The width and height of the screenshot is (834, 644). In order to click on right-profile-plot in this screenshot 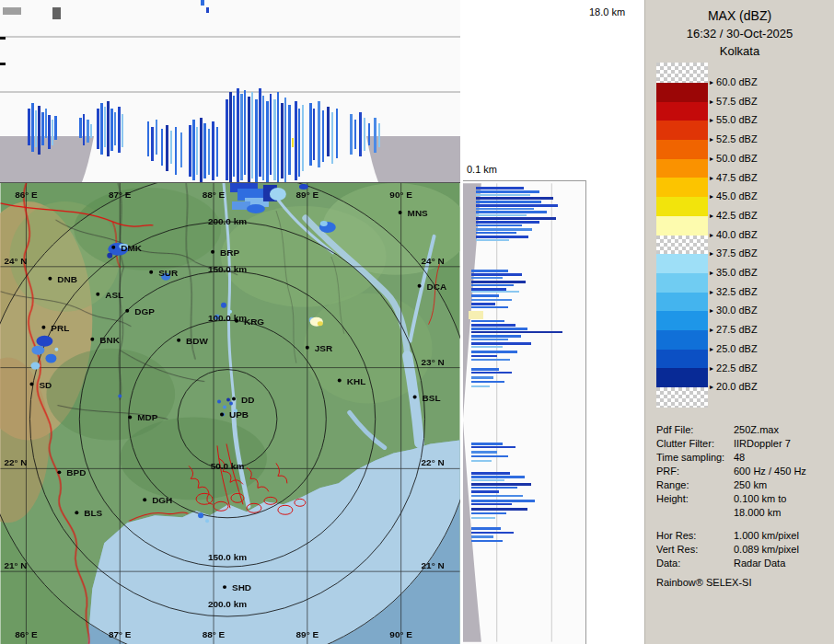, I will do `click(525, 412)`.